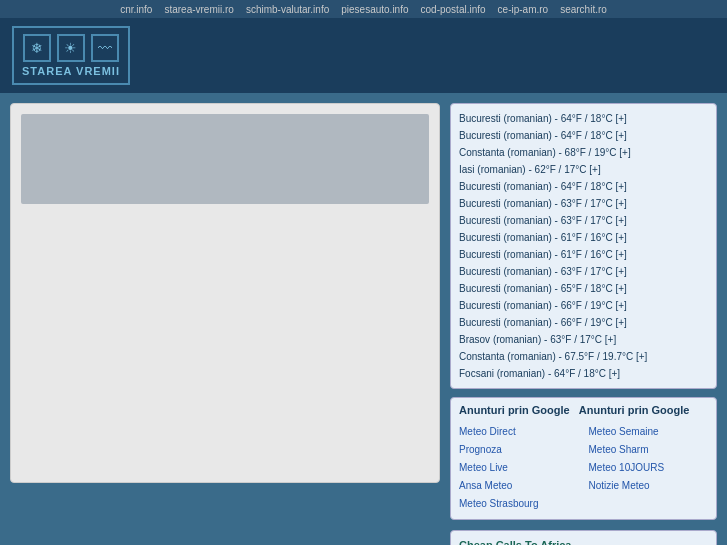  What do you see at coordinates (584, 10) in the screenshot?
I see `nav-link-6: searchit.ro` at bounding box center [584, 10].